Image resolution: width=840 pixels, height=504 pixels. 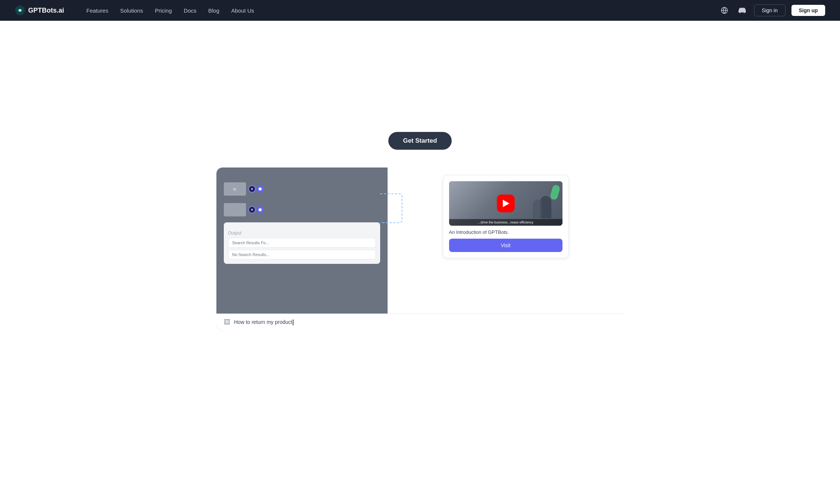 I want to click on cursor, so click(x=293, y=322).